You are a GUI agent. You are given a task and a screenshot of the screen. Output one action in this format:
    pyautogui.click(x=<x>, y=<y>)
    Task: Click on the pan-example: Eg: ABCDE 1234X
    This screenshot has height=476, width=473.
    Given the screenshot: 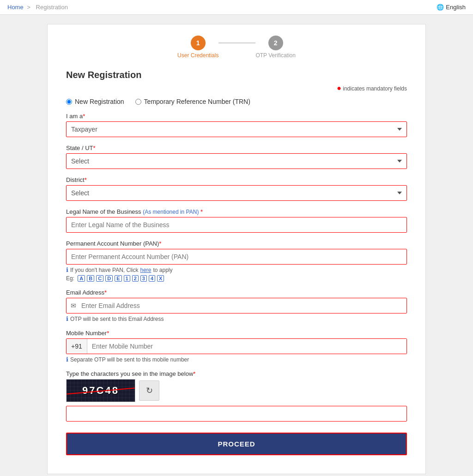 What is the action you would take?
    pyautogui.click(x=236, y=278)
    